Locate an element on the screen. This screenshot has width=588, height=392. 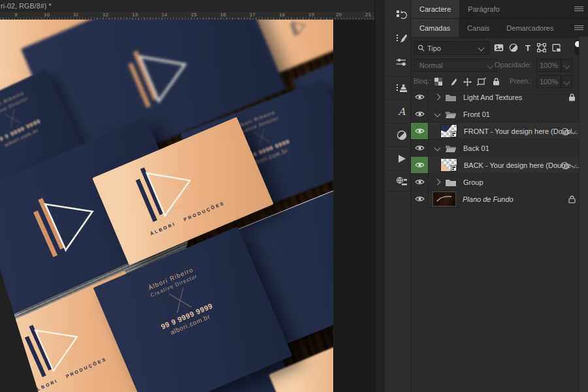
layer-name: Plano de Fundo is located at coordinates (488, 199).